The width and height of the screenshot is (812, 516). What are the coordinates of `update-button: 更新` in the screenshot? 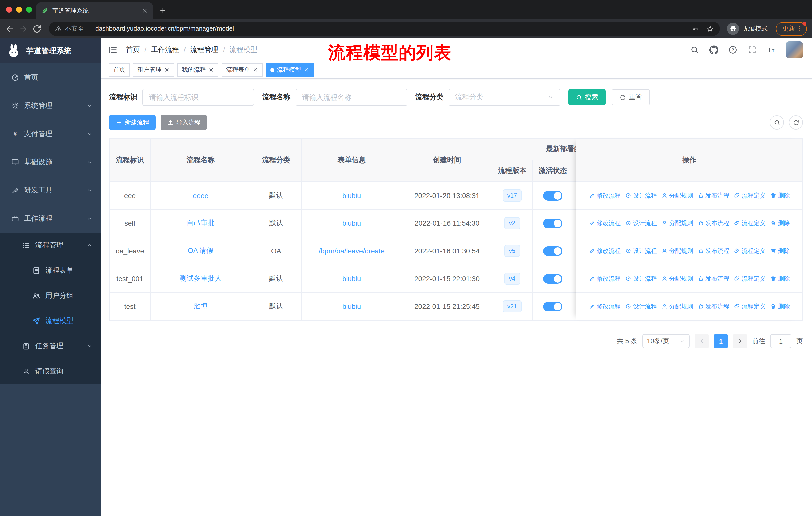 It's located at (791, 29).